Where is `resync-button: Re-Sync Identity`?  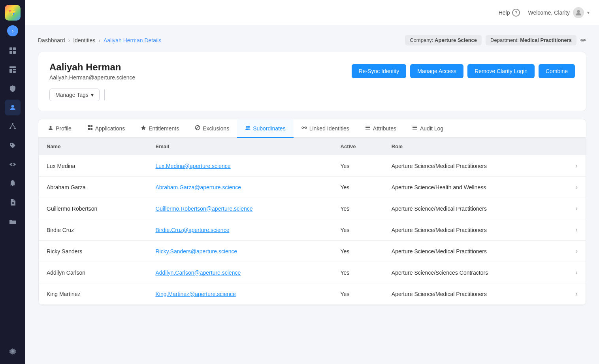 resync-button: Re-Sync Identity is located at coordinates (379, 71).